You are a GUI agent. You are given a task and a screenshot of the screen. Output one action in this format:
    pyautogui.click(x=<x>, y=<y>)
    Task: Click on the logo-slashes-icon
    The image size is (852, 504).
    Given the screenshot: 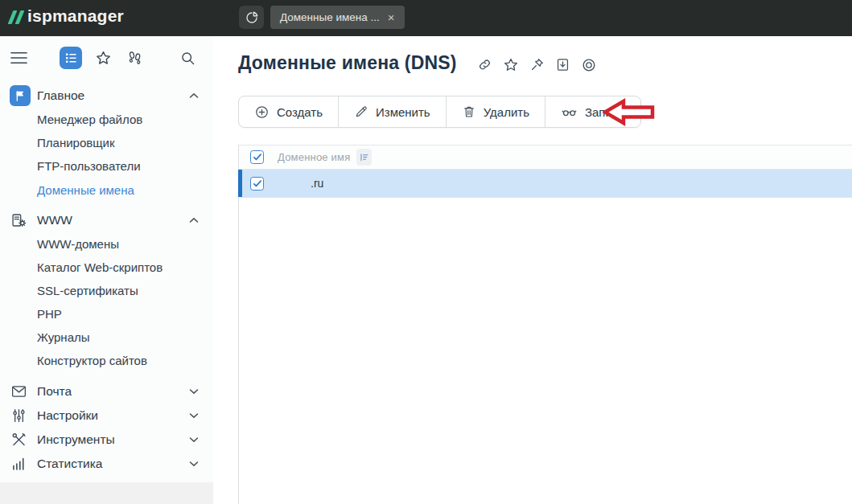 What is the action you would take?
    pyautogui.click(x=16, y=18)
    